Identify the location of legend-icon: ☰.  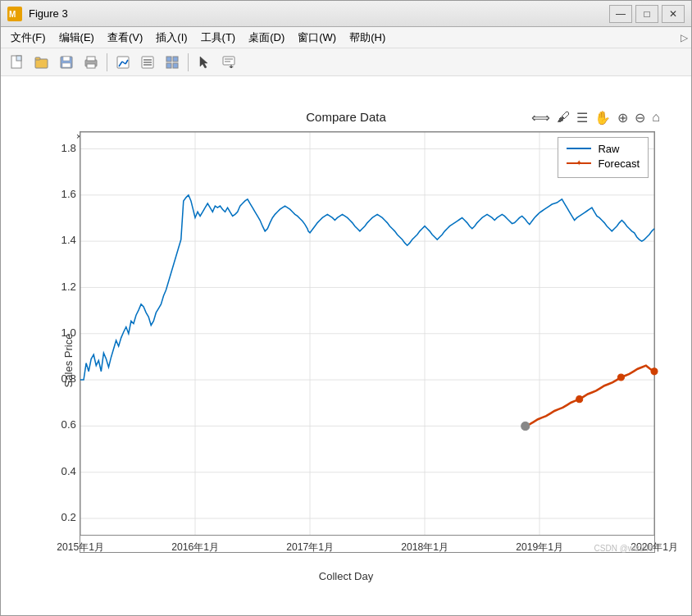
(582, 118).